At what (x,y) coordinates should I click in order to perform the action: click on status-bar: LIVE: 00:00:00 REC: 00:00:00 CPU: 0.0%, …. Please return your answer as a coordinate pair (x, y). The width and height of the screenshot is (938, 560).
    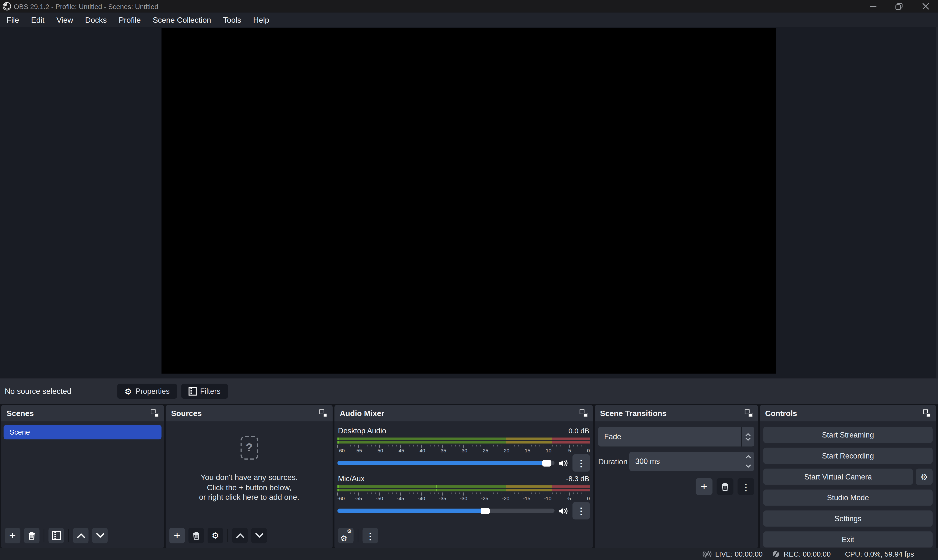
    Looking at the image, I should click on (469, 554).